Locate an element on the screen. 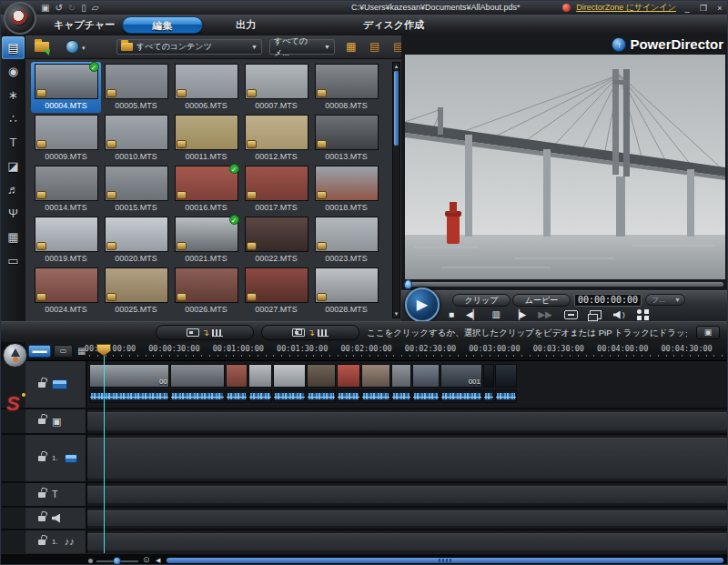  voice-track-lane is located at coordinates (408, 519).